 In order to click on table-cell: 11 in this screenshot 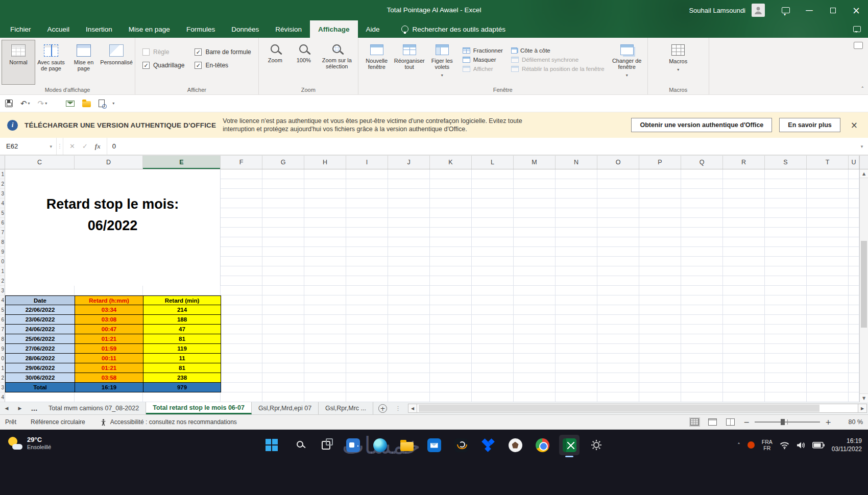, I will do `click(182, 358)`.